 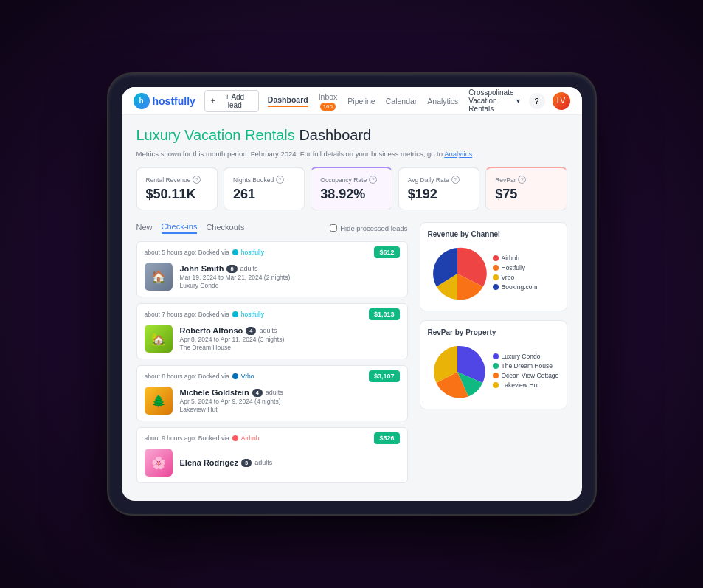 What do you see at coordinates (526, 268) in the screenshot?
I see `legend-item: Hostfully` at bounding box center [526, 268].